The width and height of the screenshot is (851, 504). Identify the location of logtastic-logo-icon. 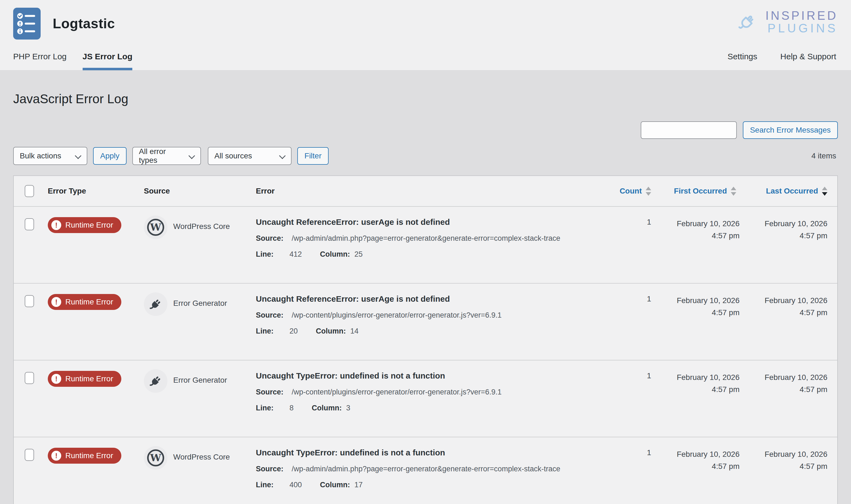
(27, 24).